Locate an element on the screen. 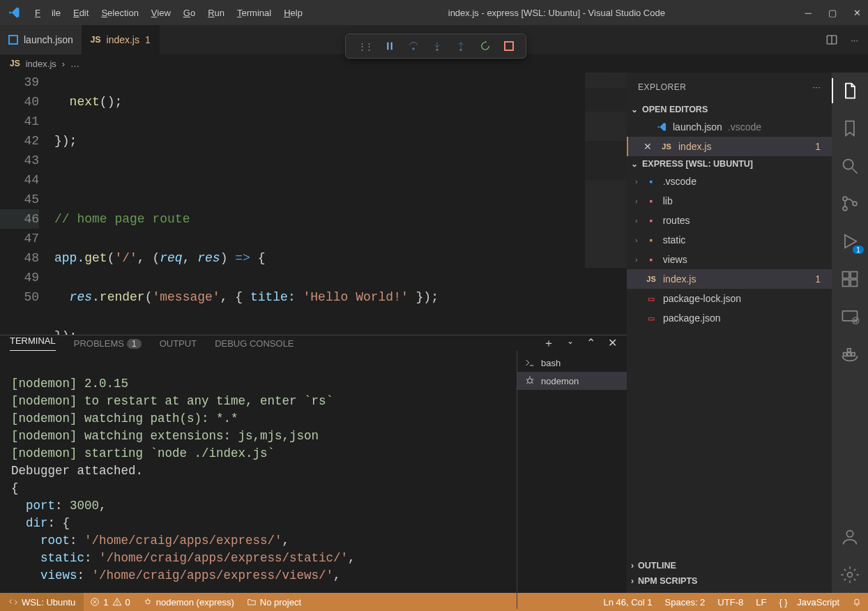 Image resolution: width=868 pixels, height=611 pixels. status-project: No project is located at coordinates (274, 602).